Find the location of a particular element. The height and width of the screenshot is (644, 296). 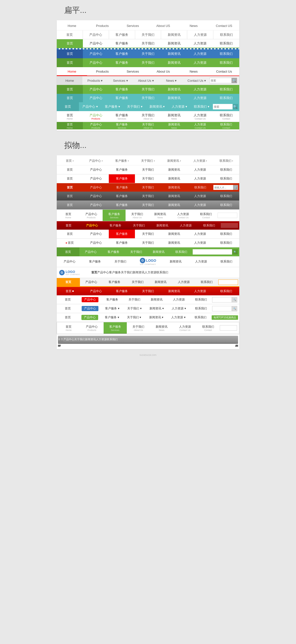

nav-item: 产品中心Products is located at coordinates (96, 126).